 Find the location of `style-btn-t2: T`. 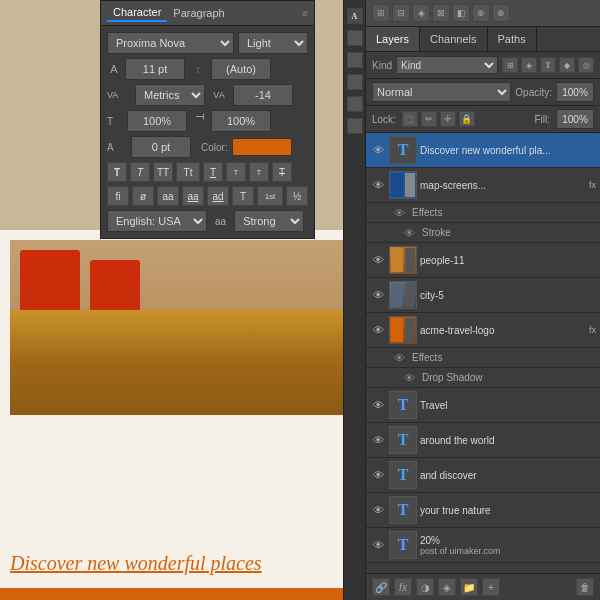

style-btn-t2: T is located at coordinates (259, 172).